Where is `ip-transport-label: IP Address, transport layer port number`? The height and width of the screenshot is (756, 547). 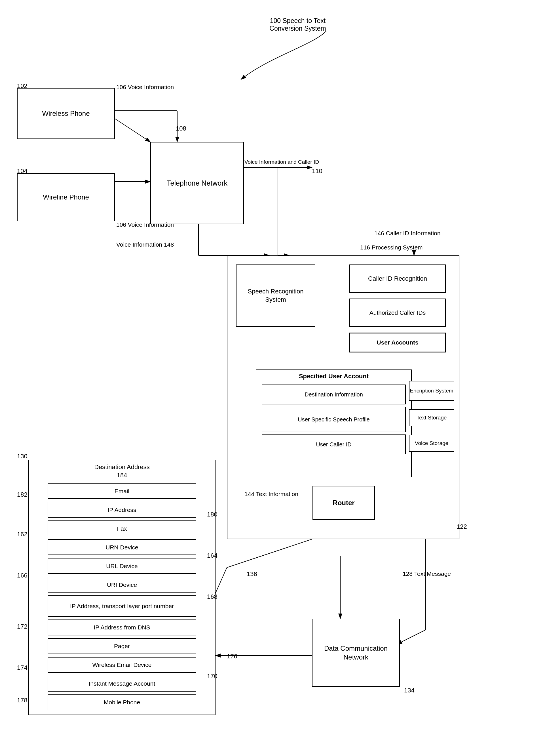
ip-transport-label: IP Address, transport layer port number is located at coordinates (122, 606).